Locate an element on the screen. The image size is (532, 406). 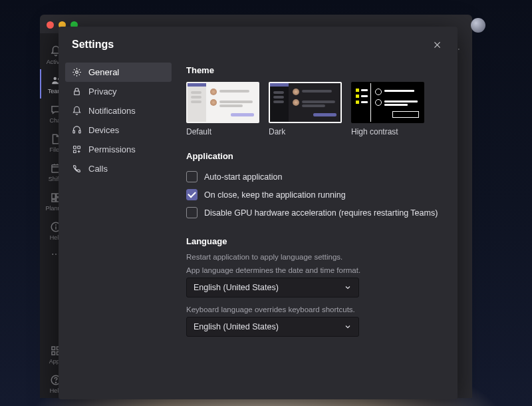
theme-heading: Theme is located at coordinates (314, 71).